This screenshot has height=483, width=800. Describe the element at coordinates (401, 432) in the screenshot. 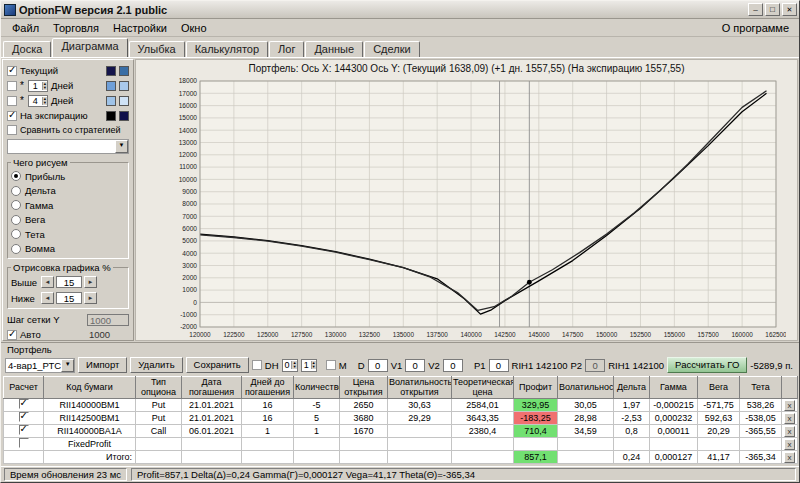

I see `table-row: RII140000BA1ACall06.01.20211116702380,47…` at that location.